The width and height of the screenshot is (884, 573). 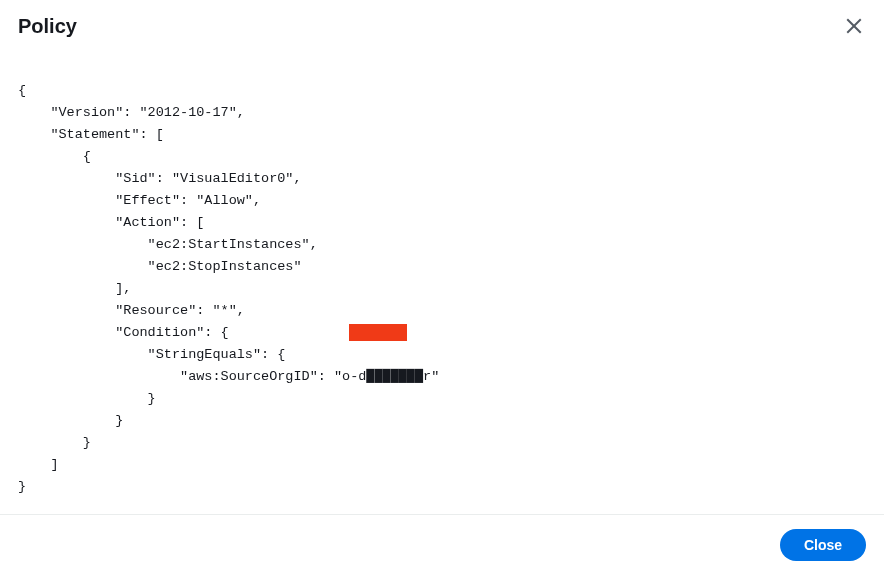 I want to click on code-line: ], so click(x=38, y=464).